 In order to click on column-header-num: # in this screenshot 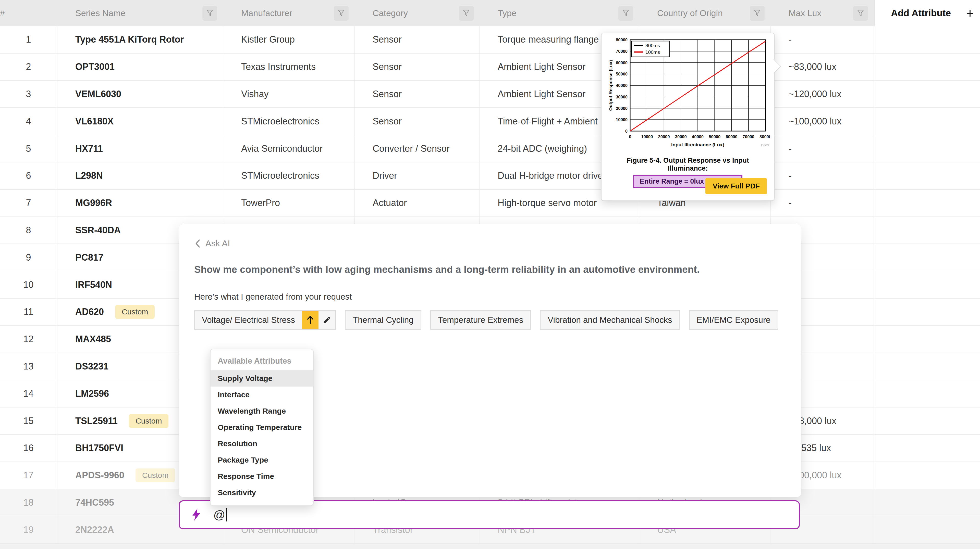, I will do `click(29, 13)`.